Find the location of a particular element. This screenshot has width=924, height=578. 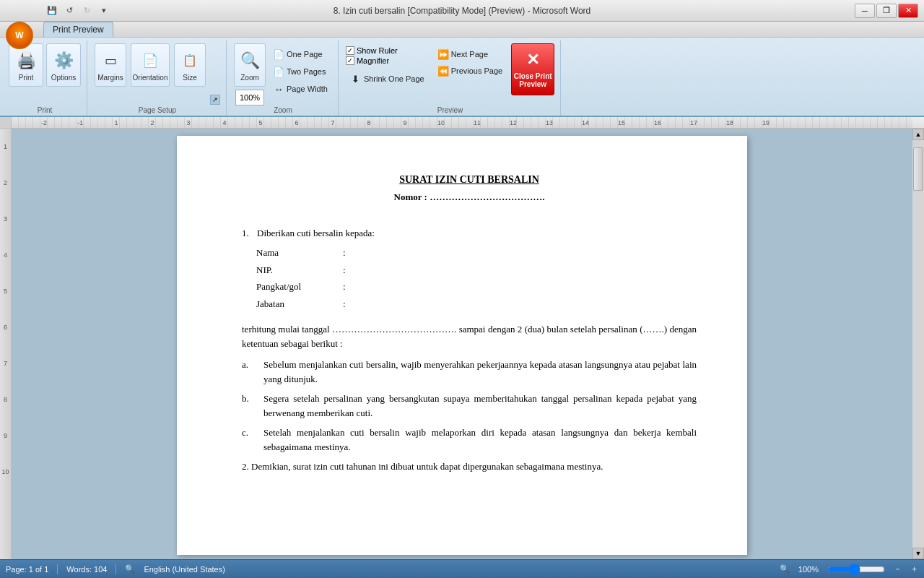

zoom-options: 📄 One Page 📄 Two Pages ↔️ Page Width is located at coordinates (300, 70).